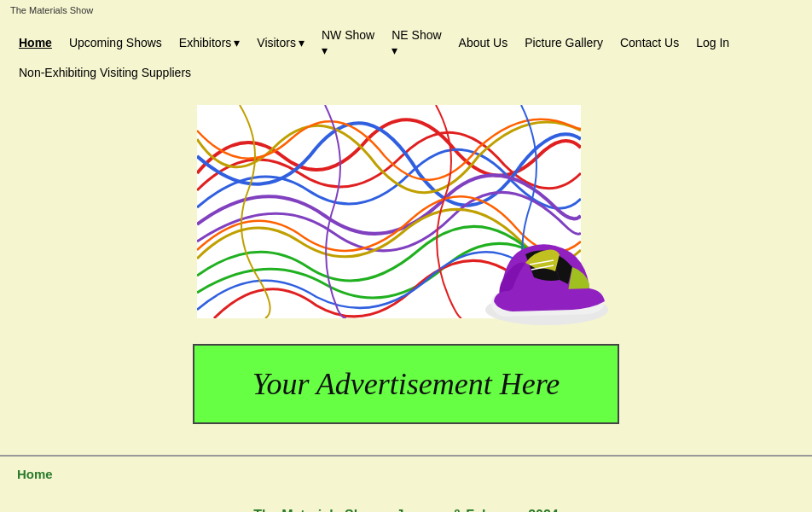 This screenshot has height=512, width=812. Describe the element at coordinates (237, 43) in the screenshot. I see `exhibitors-chevron-icon: ▾` at that location.